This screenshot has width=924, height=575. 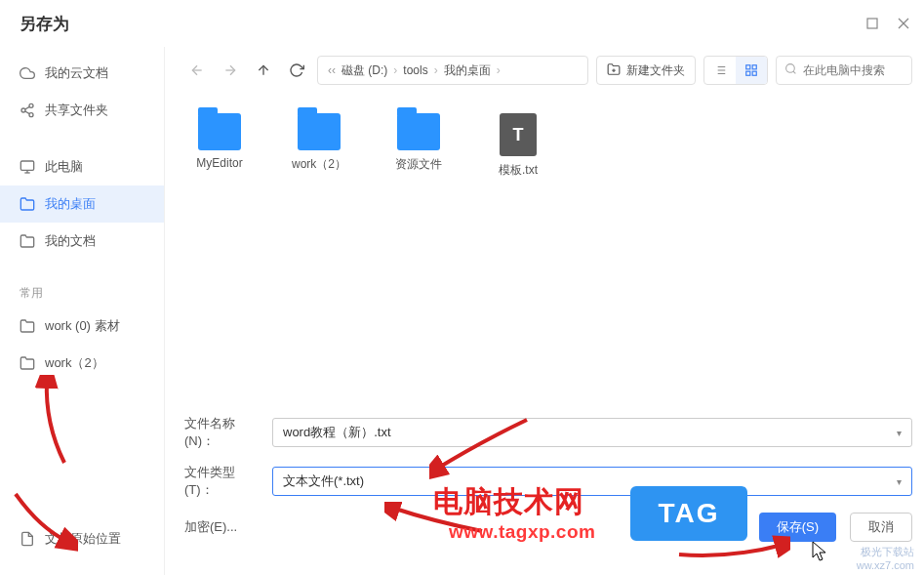 What do you see at coordinates (453, 70) in the screenshot?
I see `breadcrumb: ‹‹ 磁盘 (D:) › tools › 我的桌面 ›` at bounding box center [453, 70].